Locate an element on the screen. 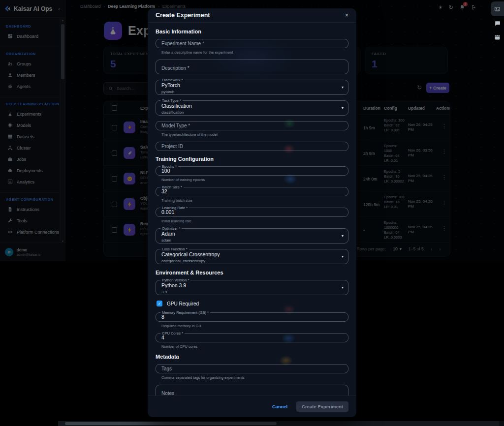 This screenshot has width=504, height=426. create-experiment-button: Create Experiment is located at coordinates (322, 406).